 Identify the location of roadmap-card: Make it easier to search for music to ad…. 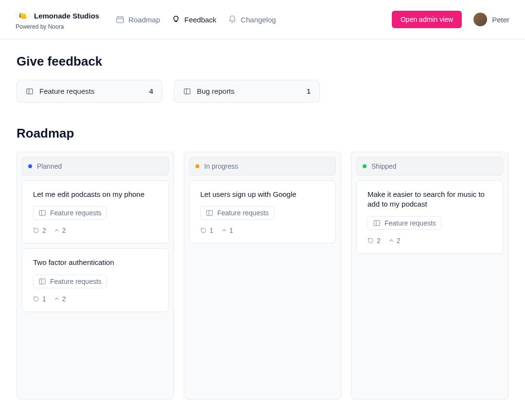
(430, 217).